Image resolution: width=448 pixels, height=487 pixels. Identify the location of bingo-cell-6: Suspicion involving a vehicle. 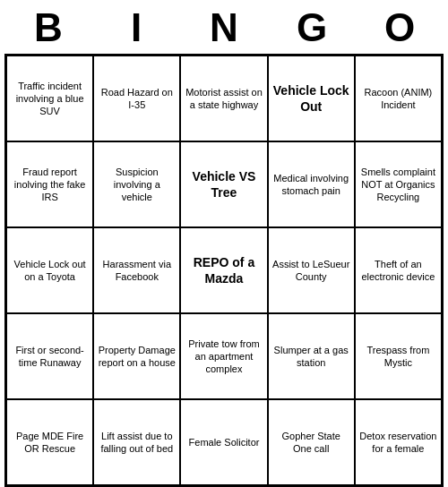
(136, 184).